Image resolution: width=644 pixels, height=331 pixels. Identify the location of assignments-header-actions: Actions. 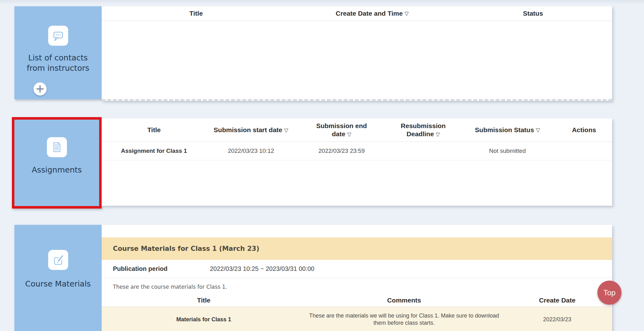
(584, 130).